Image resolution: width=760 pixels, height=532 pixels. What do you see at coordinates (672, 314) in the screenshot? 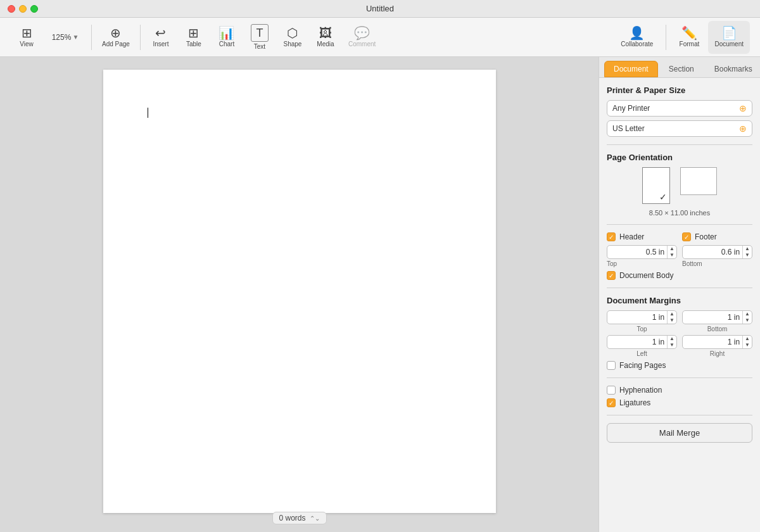
I see `top-margin-up: ▲` at bounding box center [672, 314].